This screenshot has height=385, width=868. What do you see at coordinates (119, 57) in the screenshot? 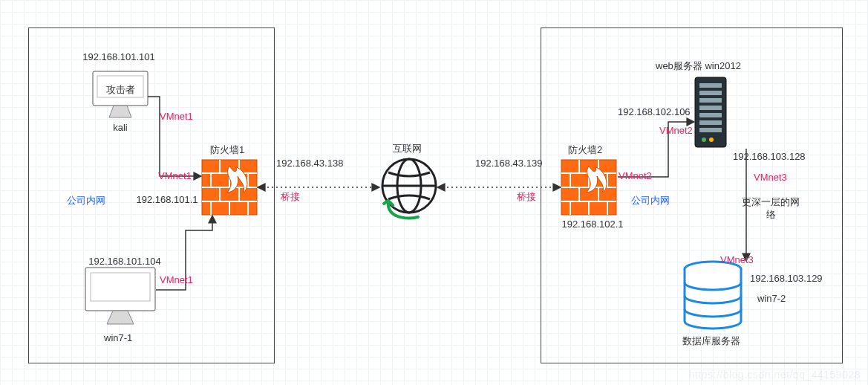
I see `ip-label: 192.168.101.101` at bounding box center [119, 57].